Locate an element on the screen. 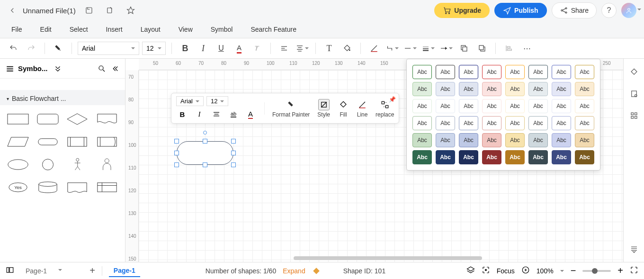 This screenshot has width=644, height=279. line-style-button is located at coordinates (410, 48).